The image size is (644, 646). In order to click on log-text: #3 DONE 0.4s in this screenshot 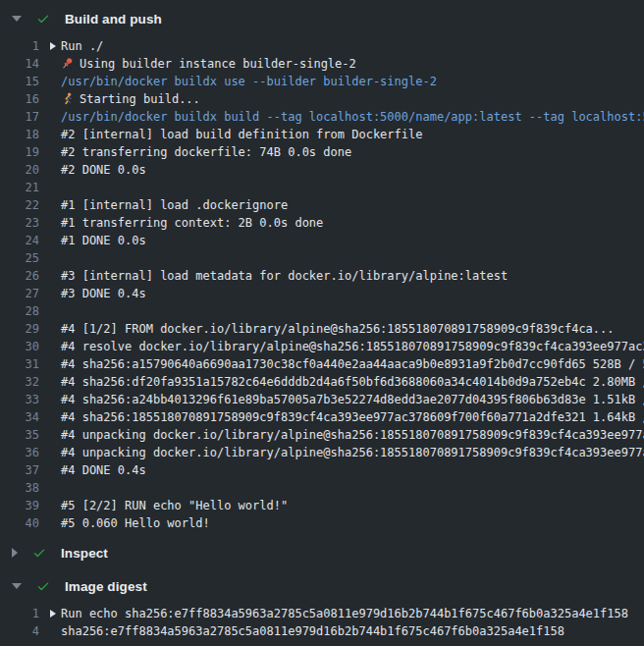, I will do `click(104, 294)`.